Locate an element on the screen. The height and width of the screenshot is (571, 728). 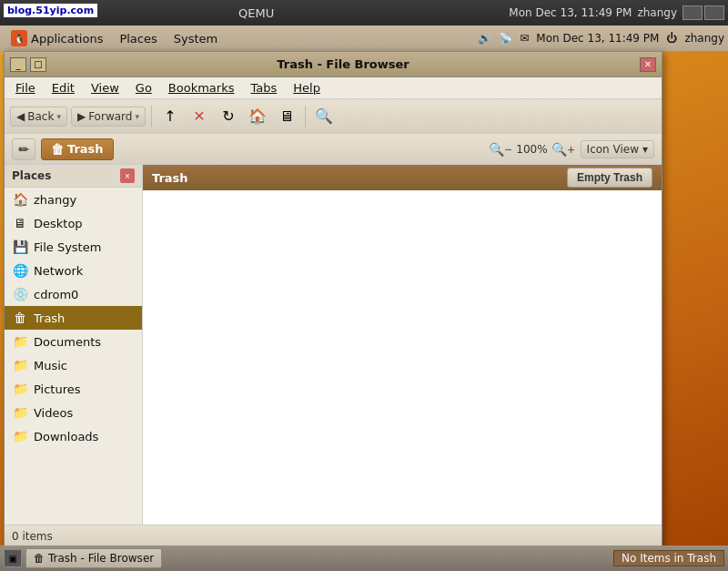
network-icon: 📡 is located at coordinates (506, 38).